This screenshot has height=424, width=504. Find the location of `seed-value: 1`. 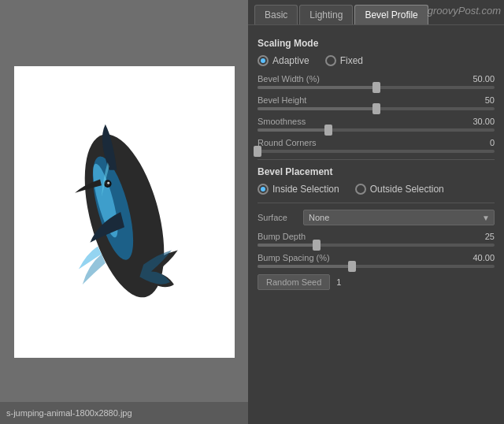

seed-value: 1 is located at coordinates (339, 282).